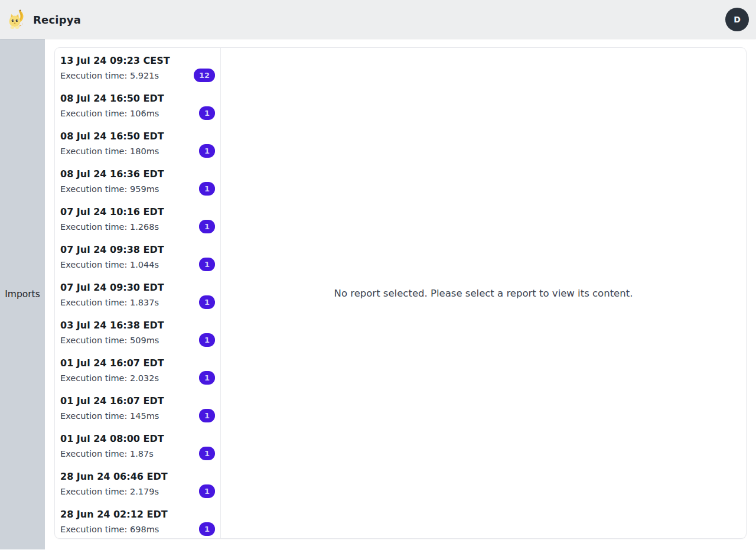  Describe the element at coordinates (484, 293) in the screenshot. I see `empty-state-message: No report selected. Please select a repo…` at that location.